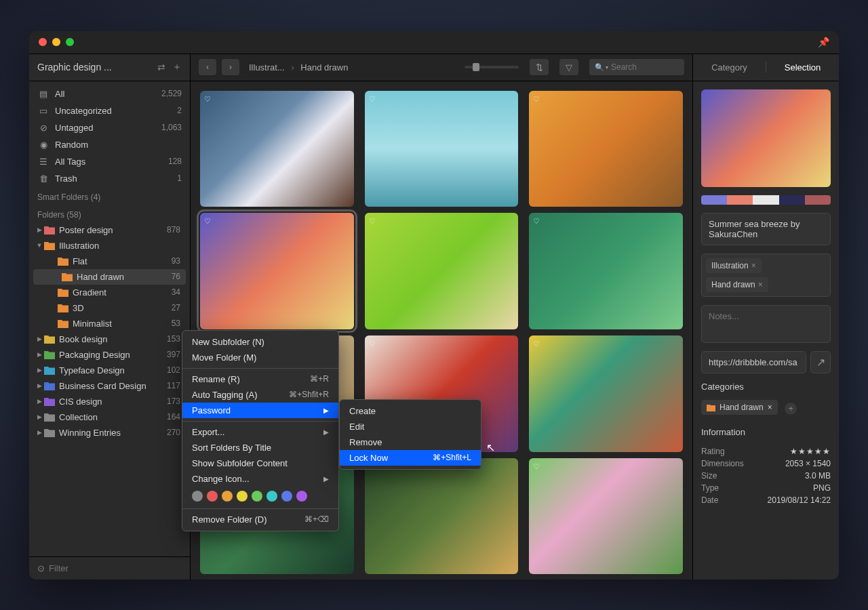 This screenshot has width=868, height=610. What do you see at coordinates (569, 67) in the screenshot?
I see `filter-button: ▽` at bounding box center [569, 67].